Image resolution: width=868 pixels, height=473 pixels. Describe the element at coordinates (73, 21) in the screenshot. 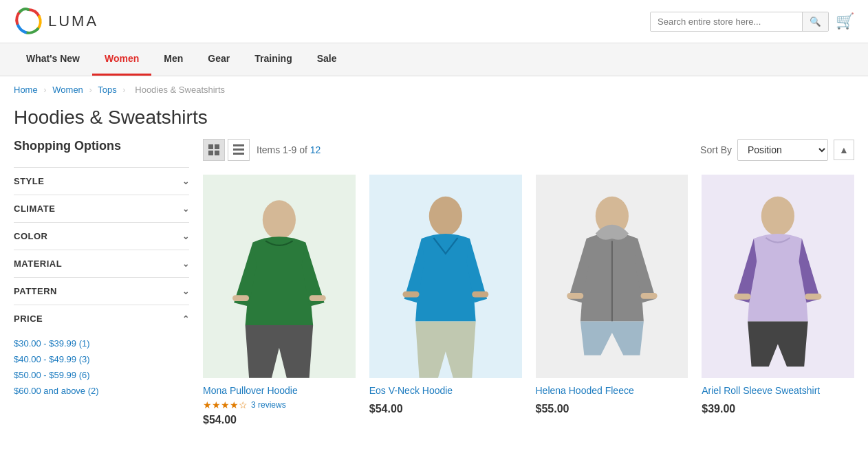

I see `logo-text: LUMA` at that location.